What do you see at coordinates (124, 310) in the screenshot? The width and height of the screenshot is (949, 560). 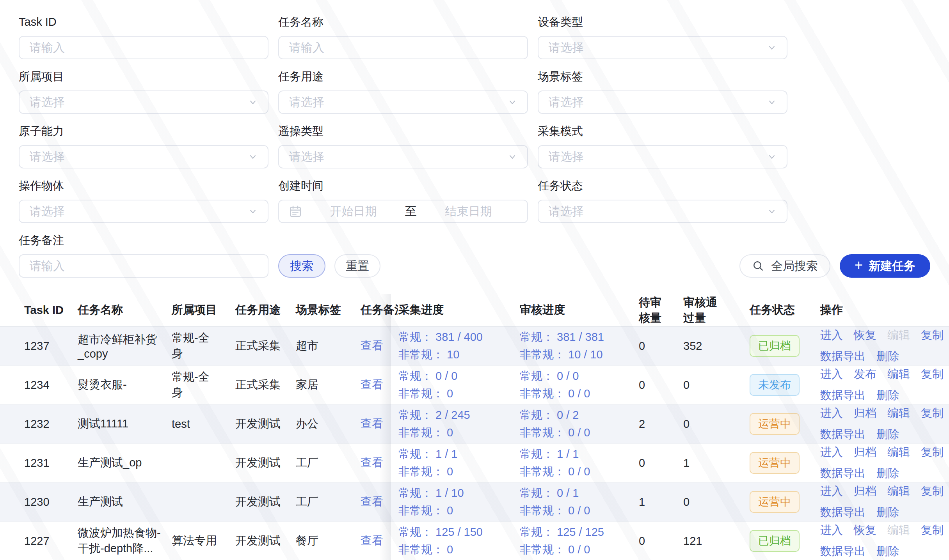 I see `column-header: 任务名称` at bounding box center [124, 310].